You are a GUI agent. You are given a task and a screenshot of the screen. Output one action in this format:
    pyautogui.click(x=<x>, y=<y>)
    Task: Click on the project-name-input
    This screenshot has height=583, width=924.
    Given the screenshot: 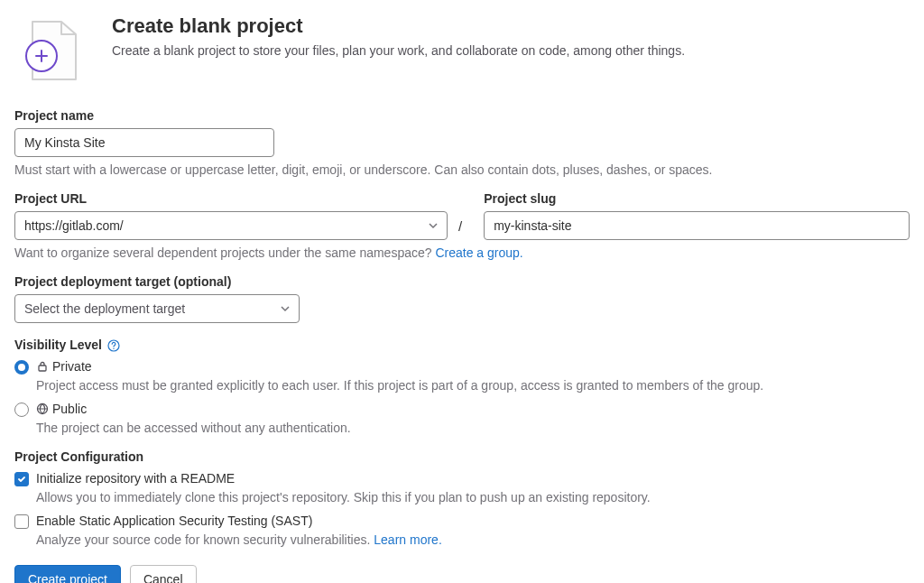 What is the action you would take?
    pyautogui.click(x=144, y=143)
    